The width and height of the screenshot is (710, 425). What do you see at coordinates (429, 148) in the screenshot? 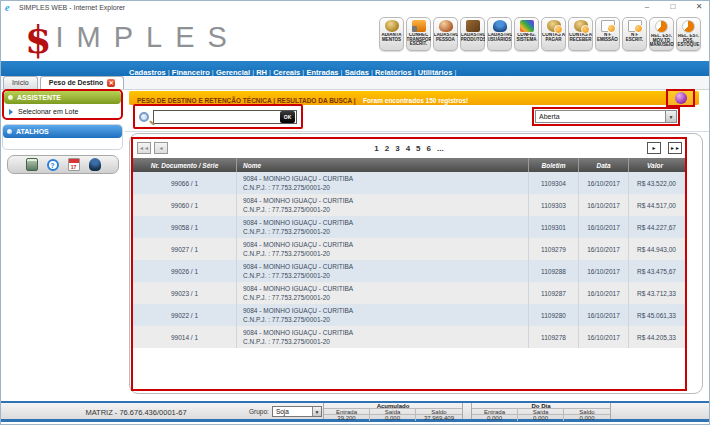
I see `page-number: 6` at bounding box center [429, 148].